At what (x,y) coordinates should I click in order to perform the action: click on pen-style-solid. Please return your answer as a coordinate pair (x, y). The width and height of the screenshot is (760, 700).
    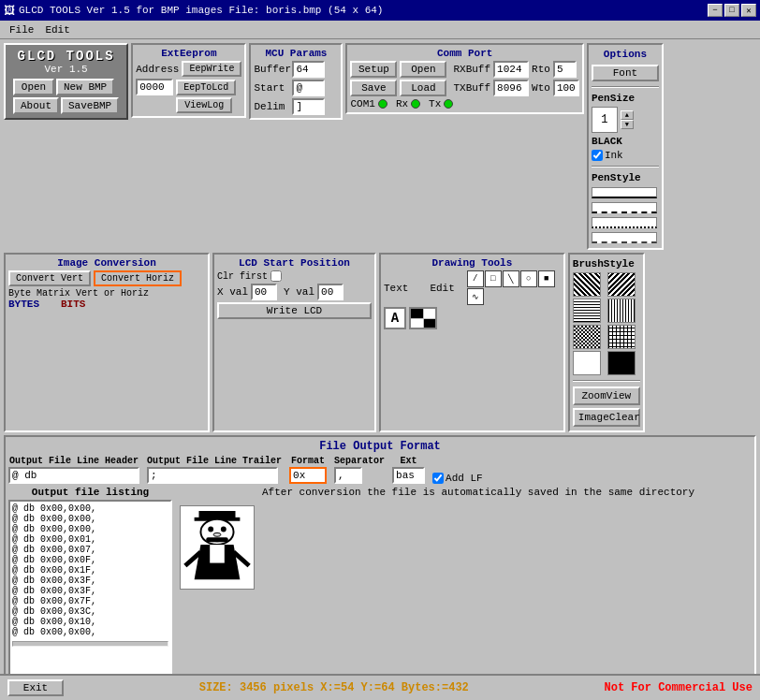
    Looking at the image, I should click on (624, 193).